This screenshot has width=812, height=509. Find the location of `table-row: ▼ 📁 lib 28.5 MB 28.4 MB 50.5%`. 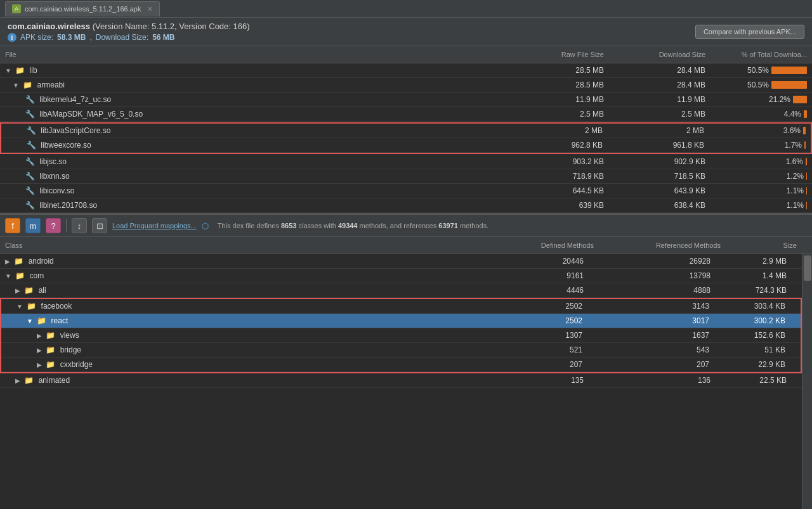

table-row: ▼ 📁 lib 28.5 MB 28.4 MB 50.5% is located at coordinates (406, 71).